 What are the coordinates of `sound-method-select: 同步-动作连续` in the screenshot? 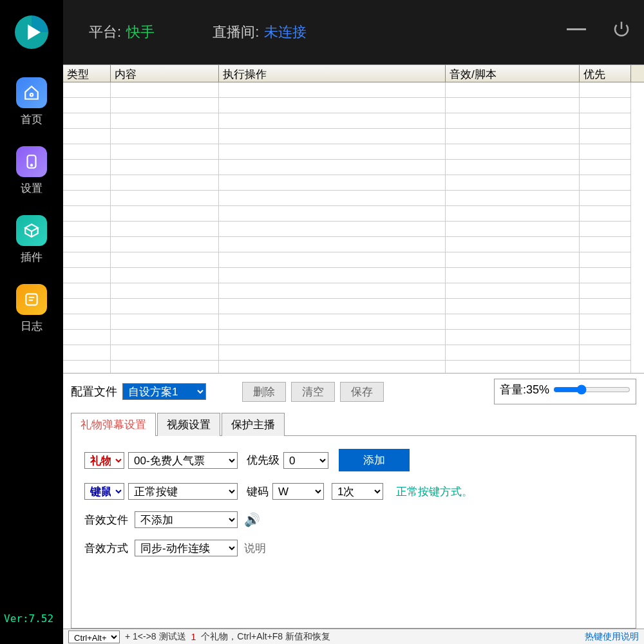 It's located at (186, 548).